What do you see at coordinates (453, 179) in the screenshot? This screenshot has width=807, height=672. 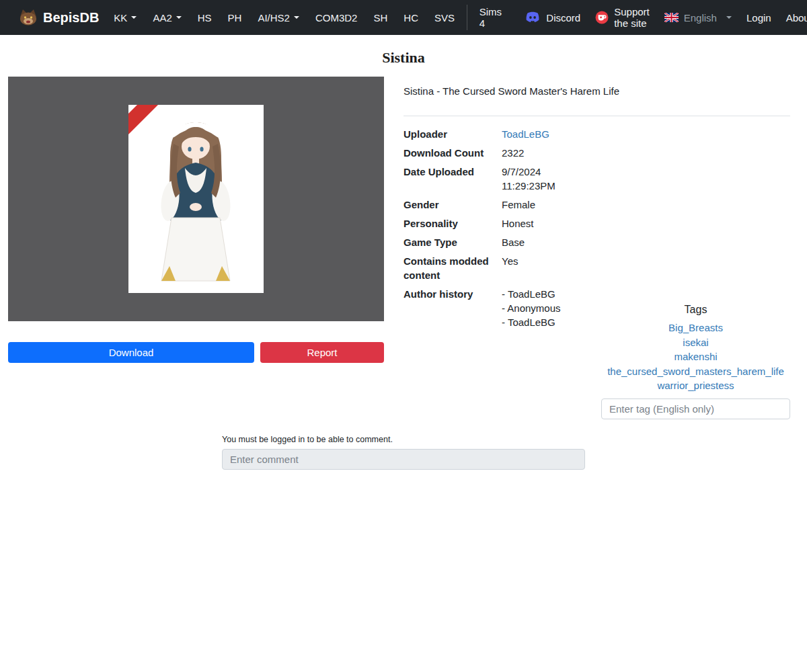 I see `date-uploaded-label: Date Uploaded` at bounding box center [453, 179].